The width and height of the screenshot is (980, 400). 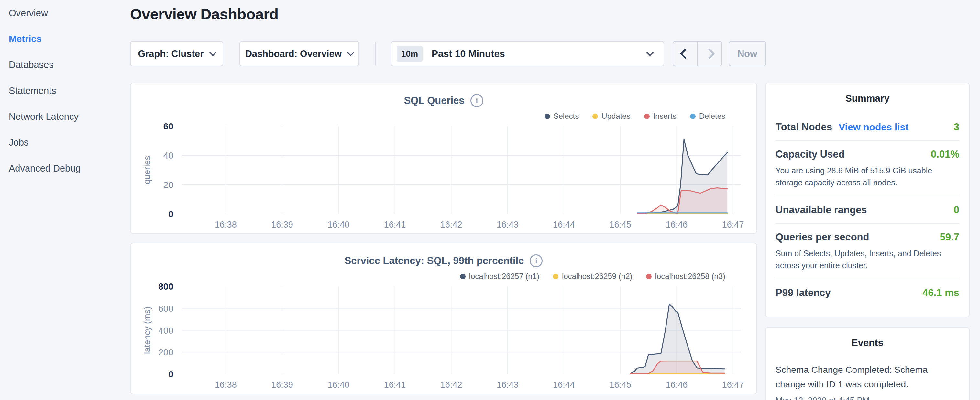 What do you see at coordinates (956, 127) in the screenshot?
I see `summary-value: 3` at bounding box center [956, 127].